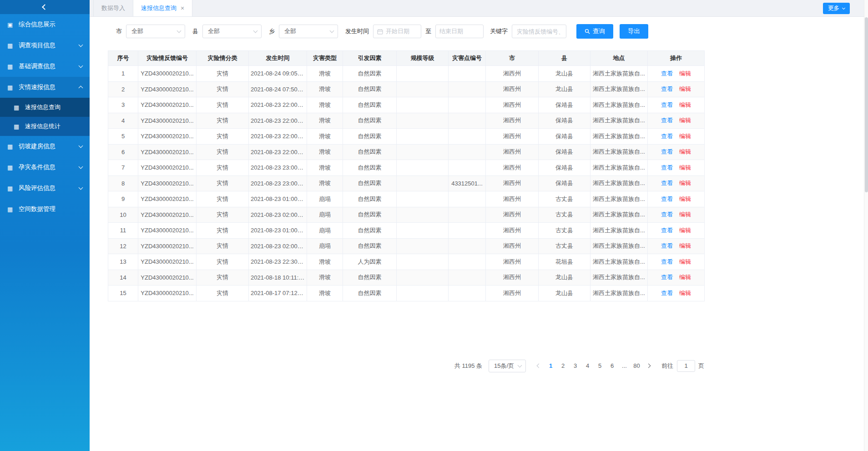 Image resolution: width=868 pixels, height=451 pixels. I want to click on export-button: 导出, so click(634, 31).